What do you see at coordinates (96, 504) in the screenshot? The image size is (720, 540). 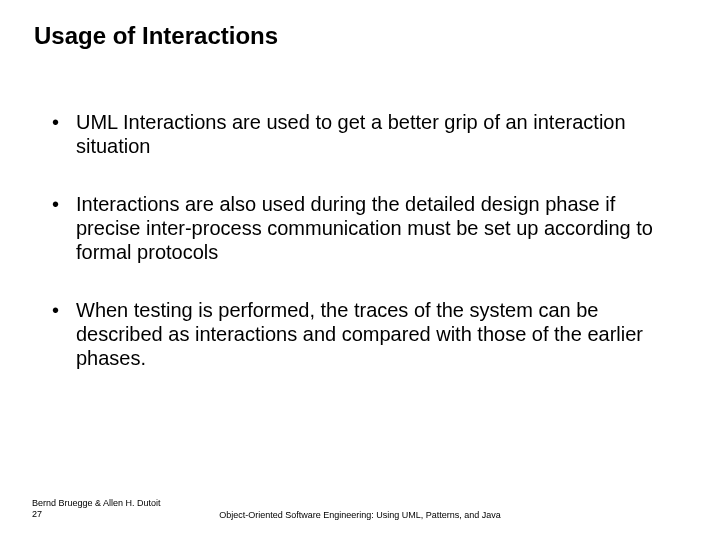 I see `footer-authors: Bernd Bruegge & Allen H. Dutoit` at bounding box center [96, 504].